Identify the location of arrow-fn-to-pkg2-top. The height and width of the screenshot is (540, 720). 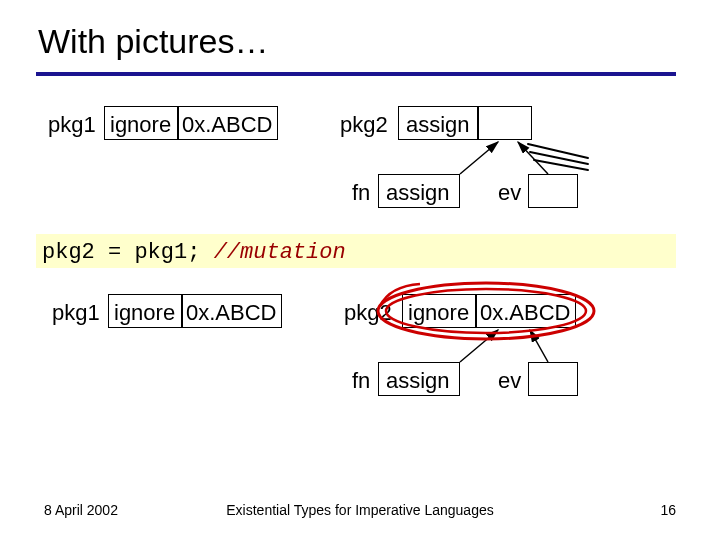
(479, 158).